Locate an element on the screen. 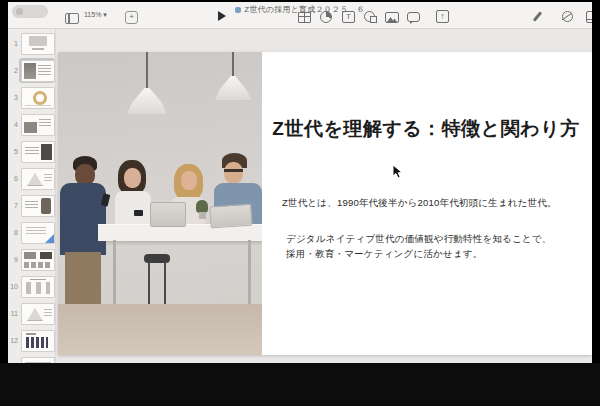  slide-number: 6 is located at coordinates (13, 178).